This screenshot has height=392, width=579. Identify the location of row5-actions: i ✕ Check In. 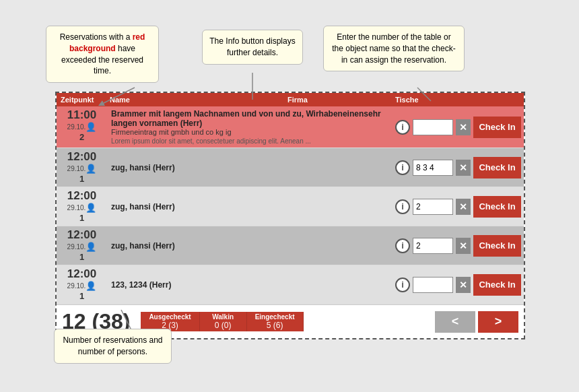
(458, 284).